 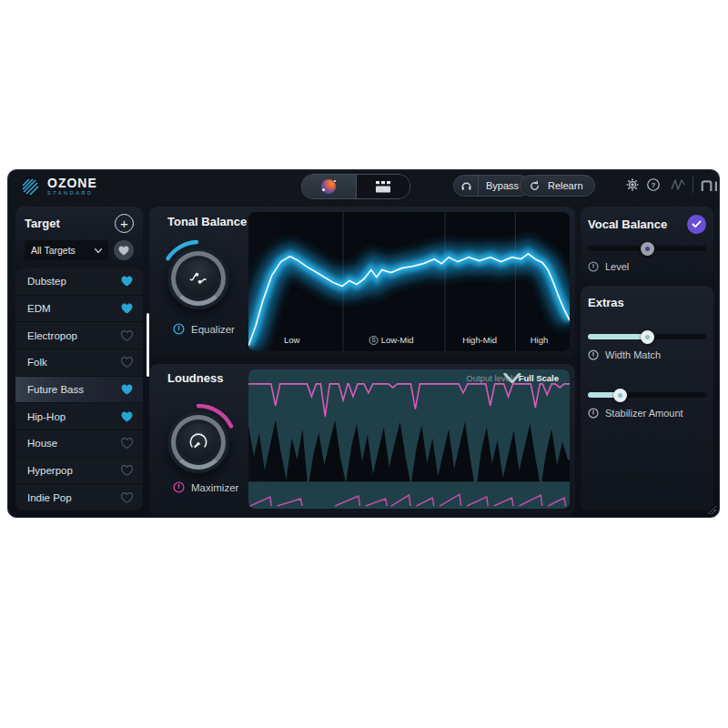 I want to click on view-toggle, so click(x=356, y=187).